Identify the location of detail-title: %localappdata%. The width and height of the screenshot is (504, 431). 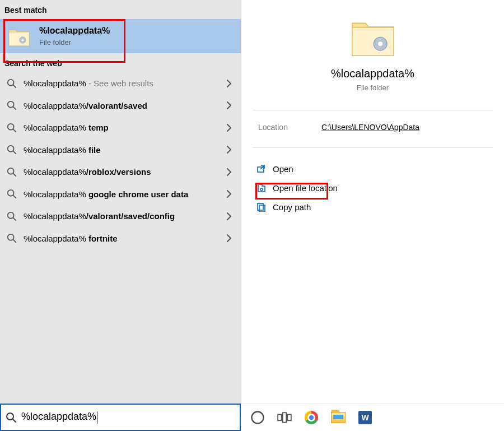
(373, 74).